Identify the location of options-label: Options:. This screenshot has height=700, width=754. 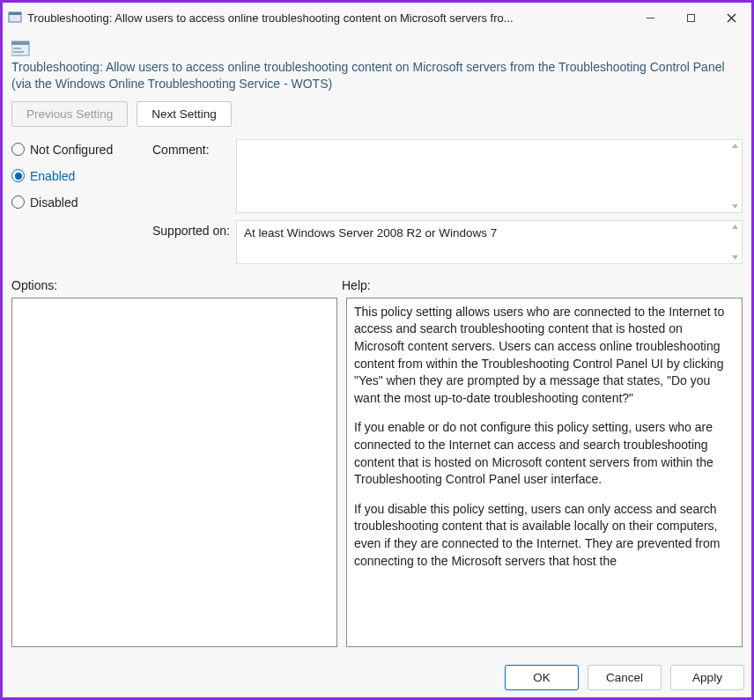
(176, 285).